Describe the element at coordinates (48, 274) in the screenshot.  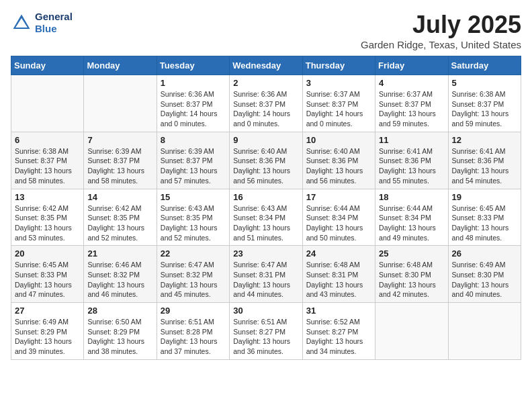
I see `calendar-cell: 20Sunrise: 6:45 AMSunset: 8:33 PMDayligh…` at that location.